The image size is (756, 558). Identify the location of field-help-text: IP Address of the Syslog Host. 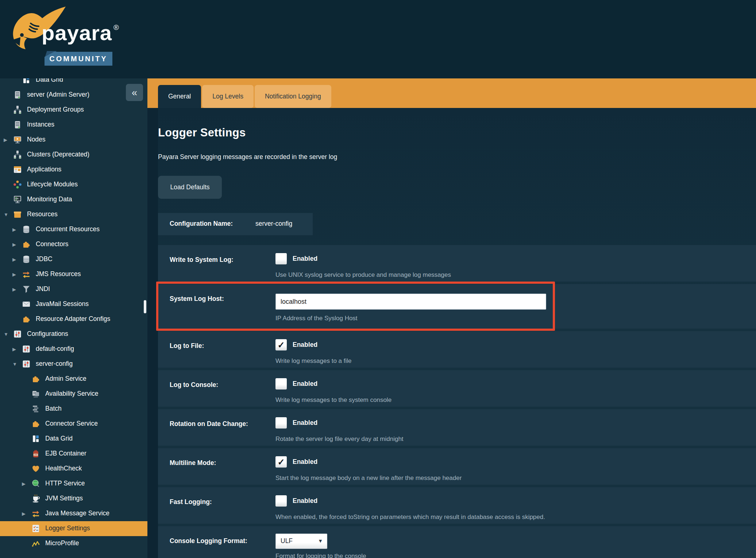
(317, 318).